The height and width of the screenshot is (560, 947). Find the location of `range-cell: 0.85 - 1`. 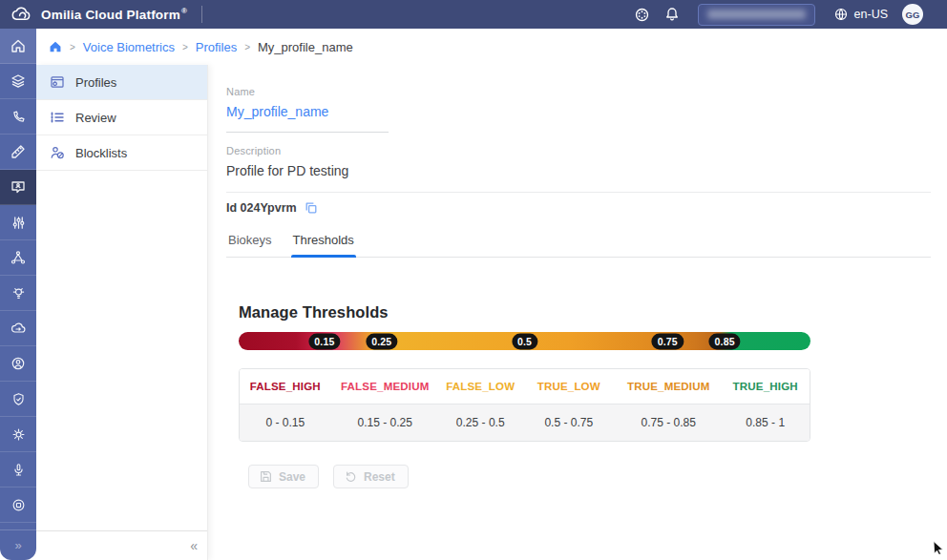

range-cell: 0.85 - 1 is located at coordinates (766, 422).